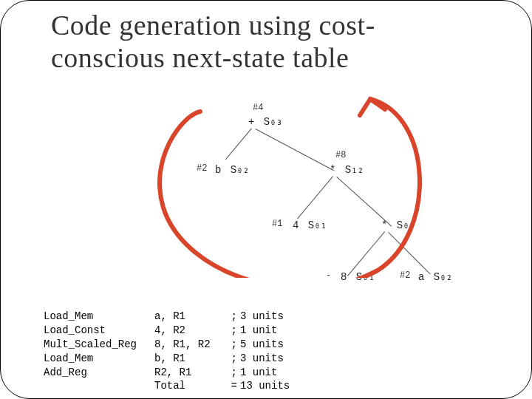  Describe the element at coordinates (273, 344) in the screenshot. I see `cost: 5 units` at that location.